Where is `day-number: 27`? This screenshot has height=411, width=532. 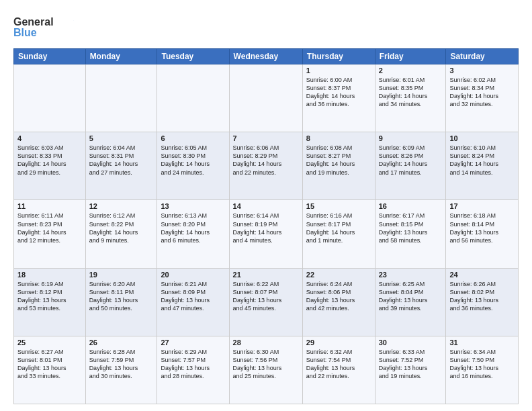
day-number: 27 is located at coordinates (193, 342).